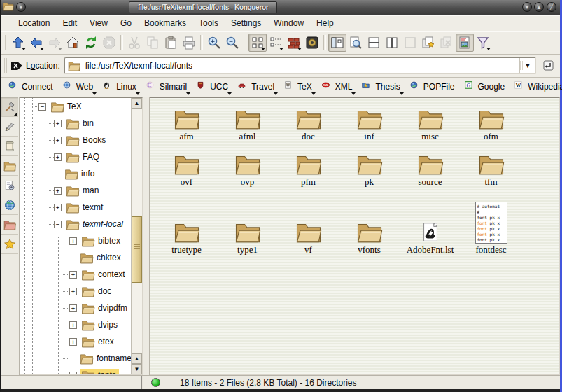  Describe the element at coordinates (248, 227) in the screenshot. I see `file-item-type1: type1` at that location.